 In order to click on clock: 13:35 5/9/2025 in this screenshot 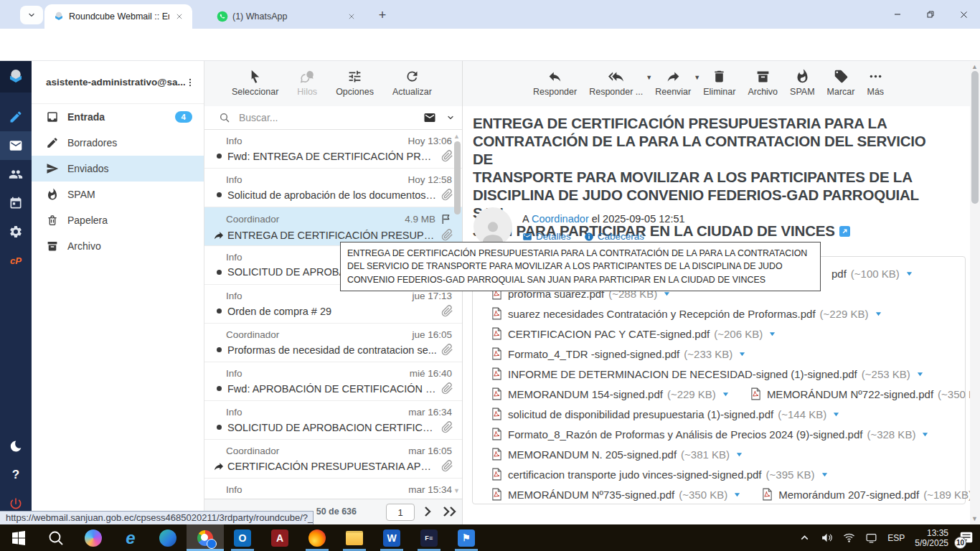, I will do `click(931, 538)`.